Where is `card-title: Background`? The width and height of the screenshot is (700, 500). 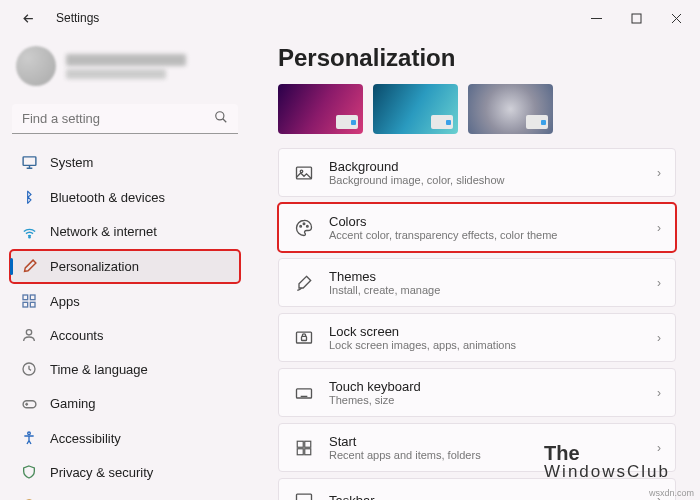 card-title: Background is located at coordinates (486, 166).